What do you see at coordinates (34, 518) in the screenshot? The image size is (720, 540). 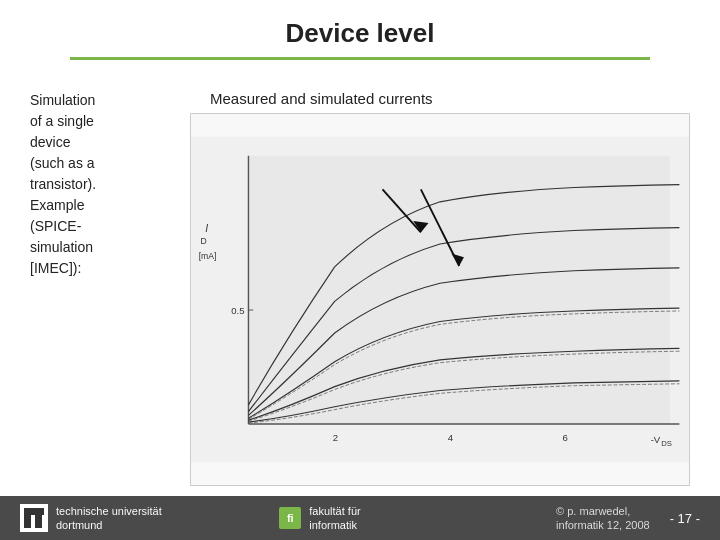 I see `tu-logo-icon` at bounding box center [34, 518].